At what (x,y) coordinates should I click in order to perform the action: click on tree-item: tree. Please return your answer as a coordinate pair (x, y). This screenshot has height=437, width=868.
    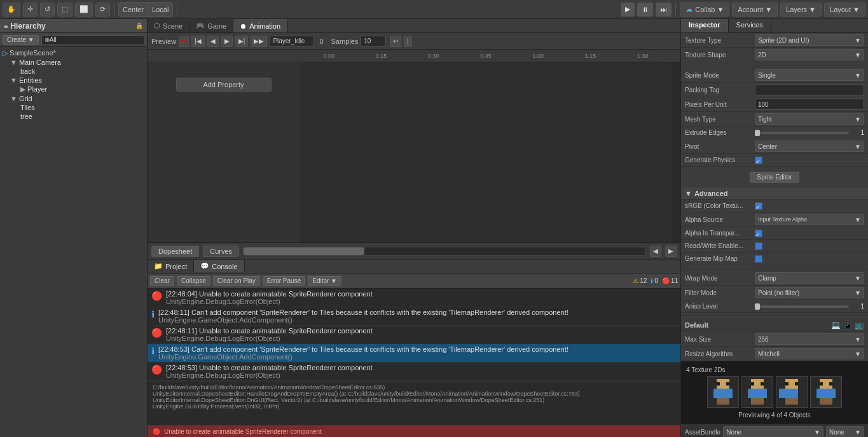
    Looking at the image, I should click on (74, 116).